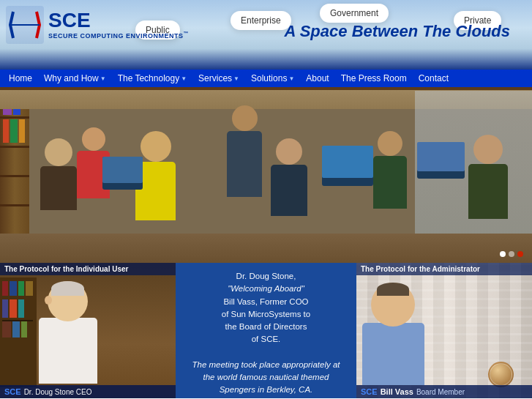 The width and height of the screenshot is (532, 399). I want to click on cloud-government: Government, so click(354, 13).